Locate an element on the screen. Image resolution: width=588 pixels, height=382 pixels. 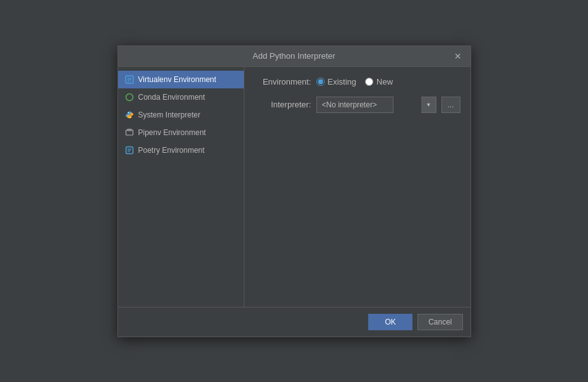
sidebar-item-pipenv: Pipenv Environment is located at coordinates (181, 133).